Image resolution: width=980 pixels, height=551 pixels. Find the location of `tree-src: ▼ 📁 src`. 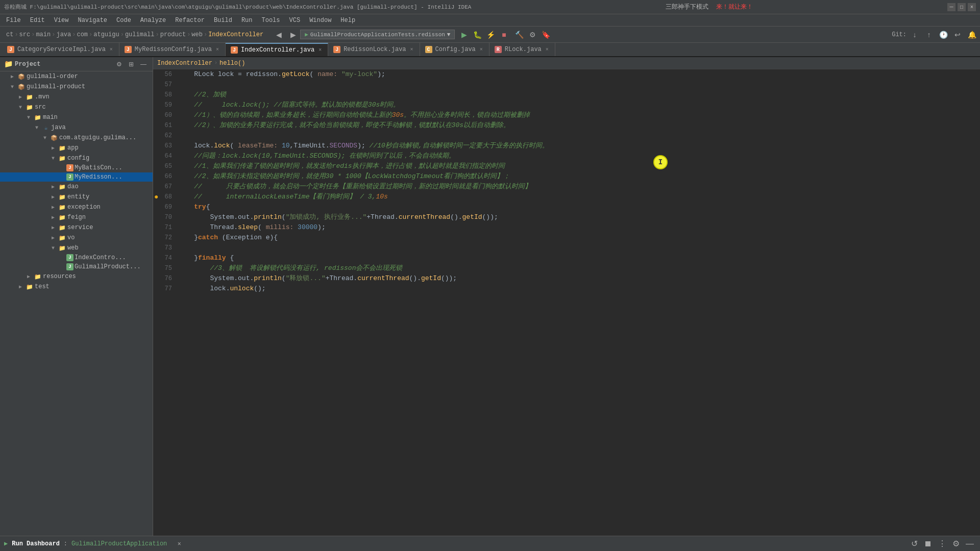

tree-src: ▼ 📁 src is located at coordinates (77, 107).